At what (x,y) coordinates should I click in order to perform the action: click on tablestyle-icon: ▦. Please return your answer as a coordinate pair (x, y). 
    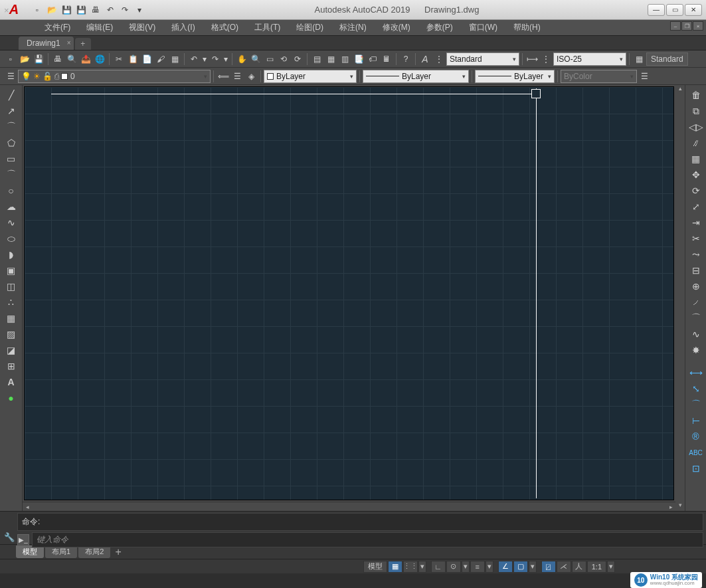
    Looking at the image, I should click on (639, 59).